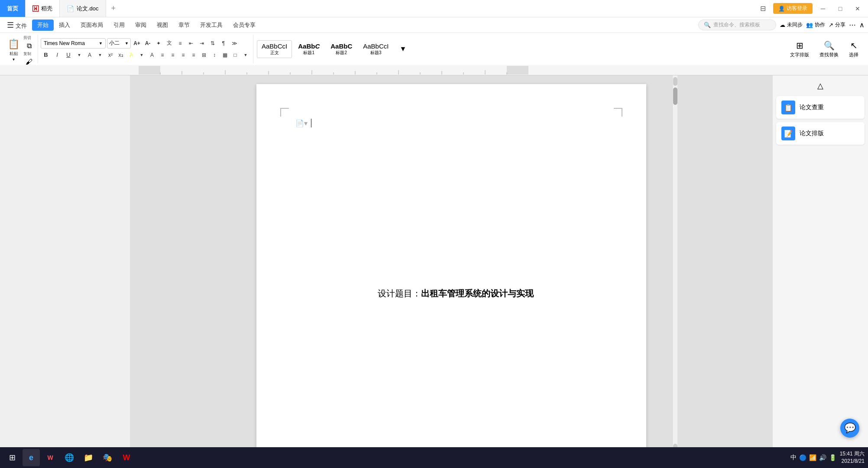 This screenshot has width=868, height=468. Describe the element at coordinates (131, 55) in the screenshot. I see `highlight-btn: A` at that location.